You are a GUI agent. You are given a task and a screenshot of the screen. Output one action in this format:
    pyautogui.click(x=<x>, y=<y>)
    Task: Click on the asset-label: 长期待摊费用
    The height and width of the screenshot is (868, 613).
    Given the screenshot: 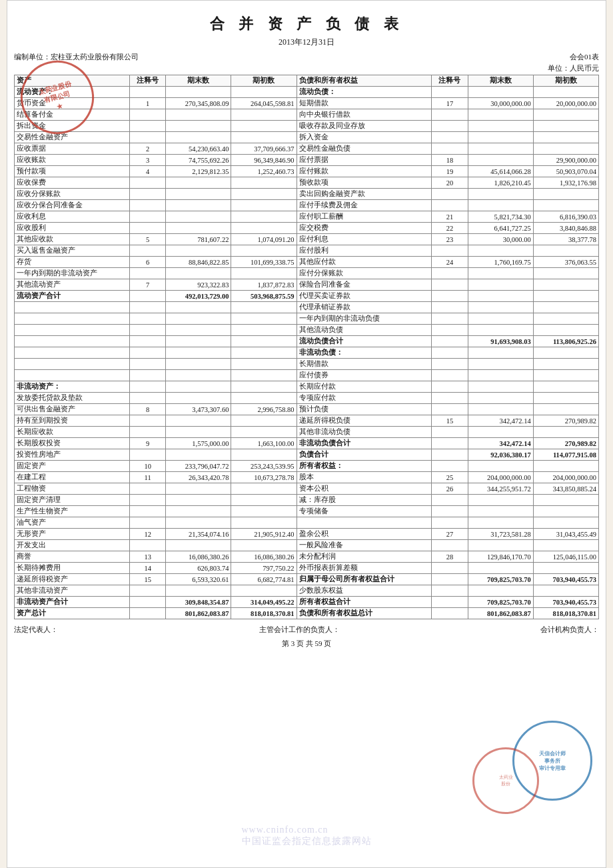 What is the action you would take?
    pyautogui.click(x=72, y=568)
    